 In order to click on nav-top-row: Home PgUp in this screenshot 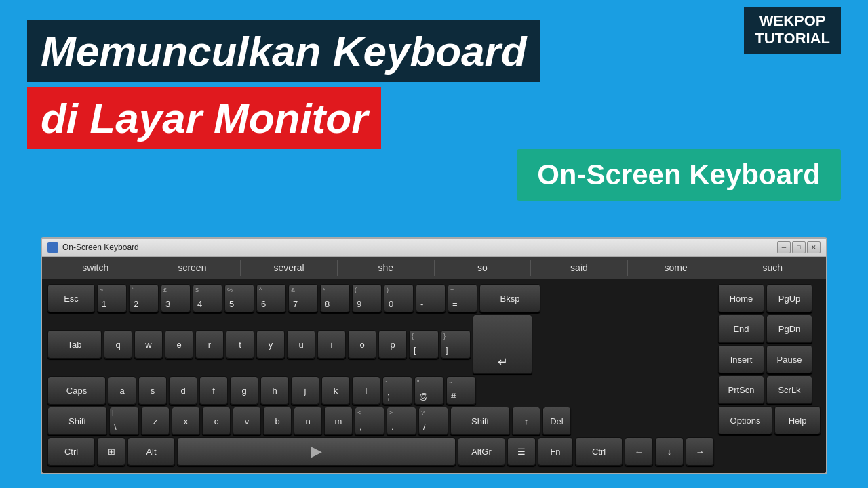, I will do `click(769, 298)`.